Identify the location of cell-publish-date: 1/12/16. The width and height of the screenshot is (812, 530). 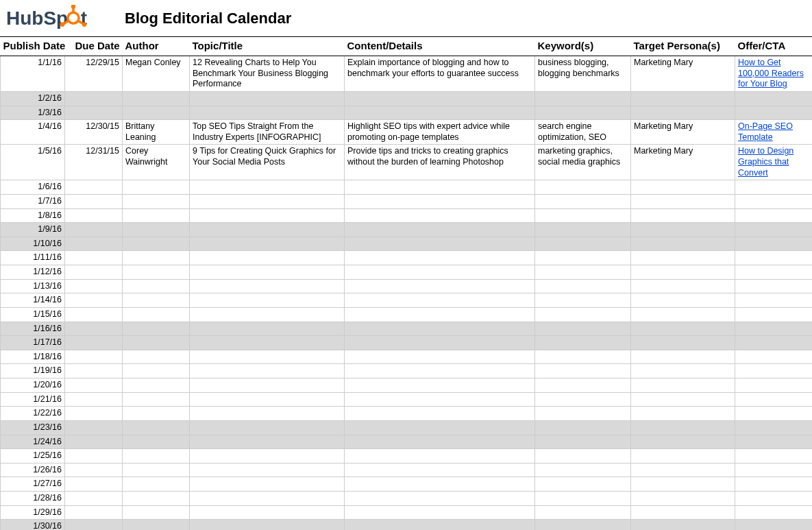
(33, 273).